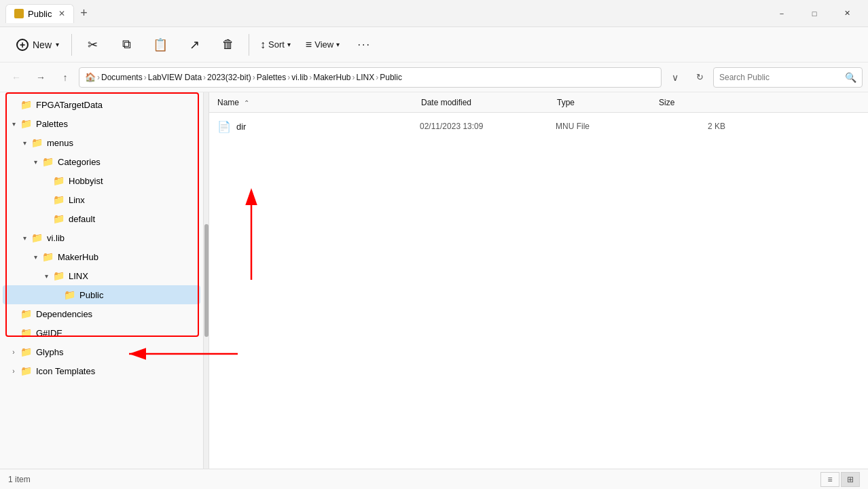 This screenshot has height=489, width=868. I want to click on expand-icon-templates: ›, so click(14, 371).